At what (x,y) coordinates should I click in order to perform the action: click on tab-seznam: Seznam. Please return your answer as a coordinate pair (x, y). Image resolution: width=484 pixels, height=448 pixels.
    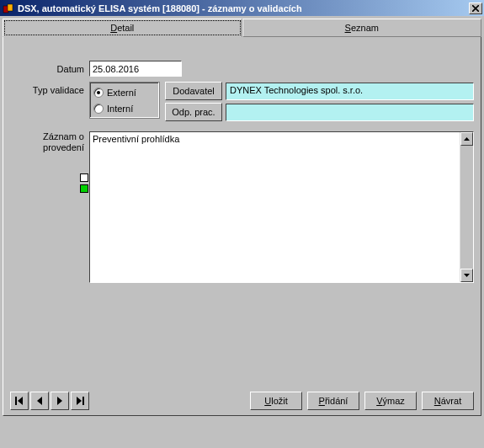
    Looking at the image, I should click on (362, 28).